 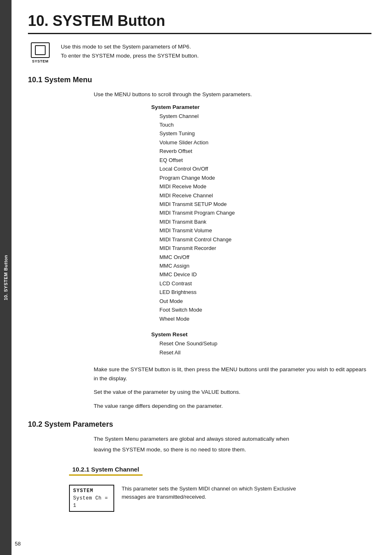 What do you see at coordinates (209, 493) in the screenshot?
I see `system-channel-desc: This parameter sets the System MIDI chan…` at bounding box center [209, 493].